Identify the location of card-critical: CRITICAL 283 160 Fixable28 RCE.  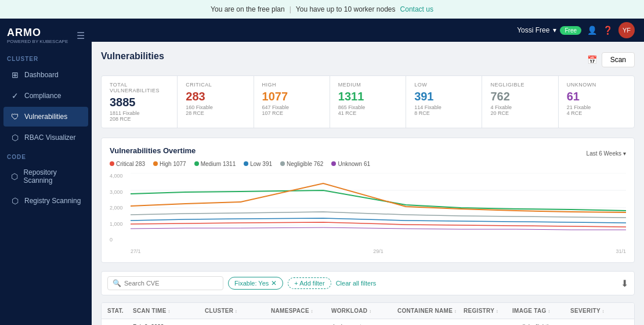
(216, 102).